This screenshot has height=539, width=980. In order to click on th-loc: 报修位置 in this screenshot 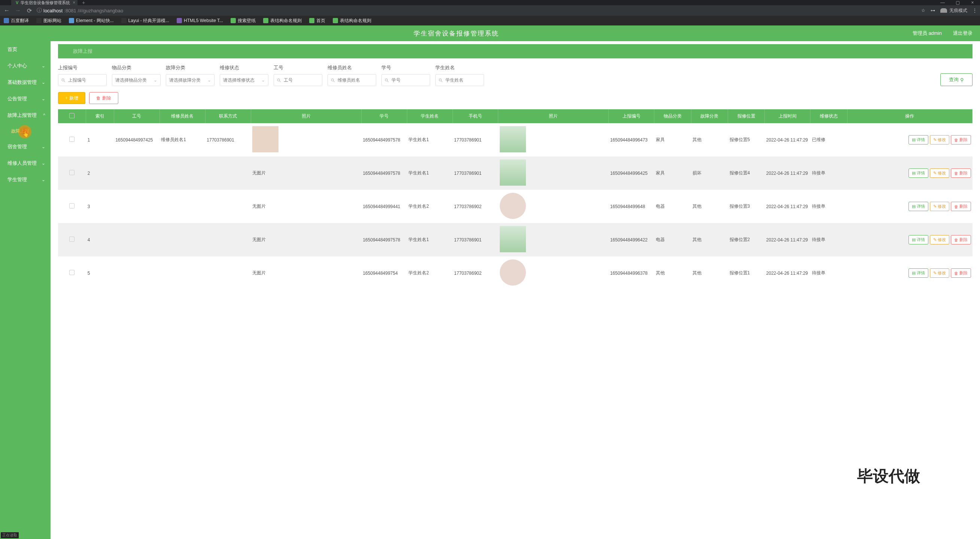, I will do `click(746, 116)`.